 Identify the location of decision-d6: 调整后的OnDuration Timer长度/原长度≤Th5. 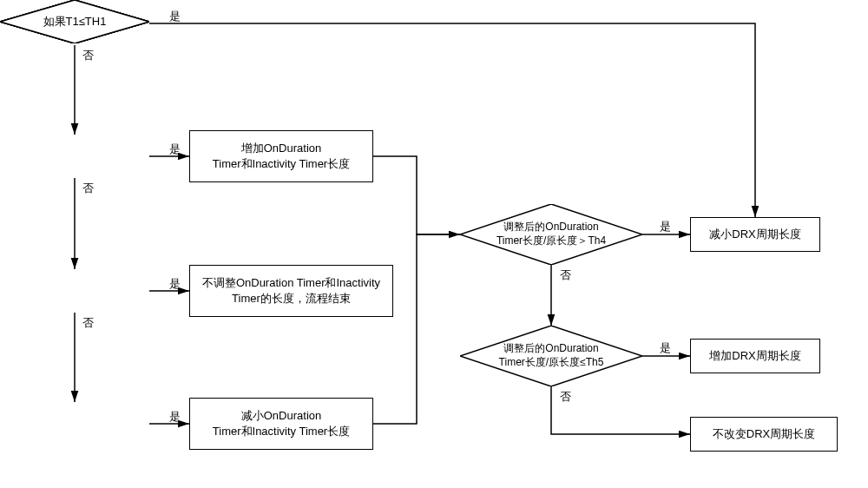
(551, 356).